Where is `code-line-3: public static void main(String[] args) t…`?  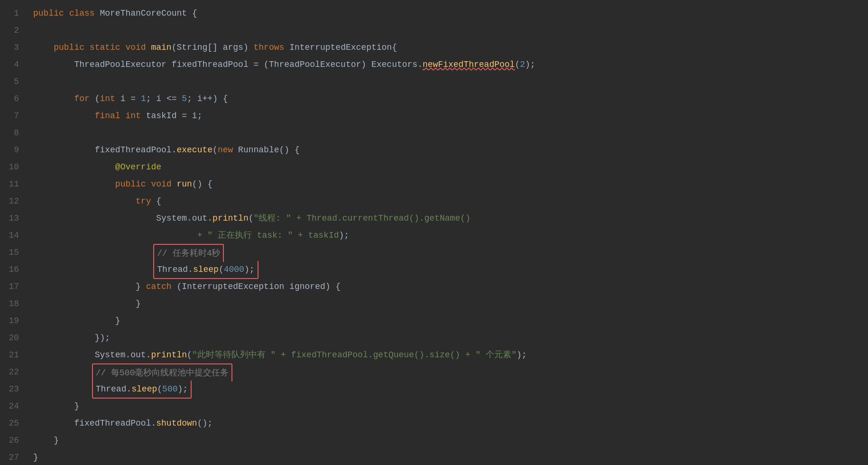
code-line-3: public static void main(String[] args) t… is located at coordinates (451, 47).